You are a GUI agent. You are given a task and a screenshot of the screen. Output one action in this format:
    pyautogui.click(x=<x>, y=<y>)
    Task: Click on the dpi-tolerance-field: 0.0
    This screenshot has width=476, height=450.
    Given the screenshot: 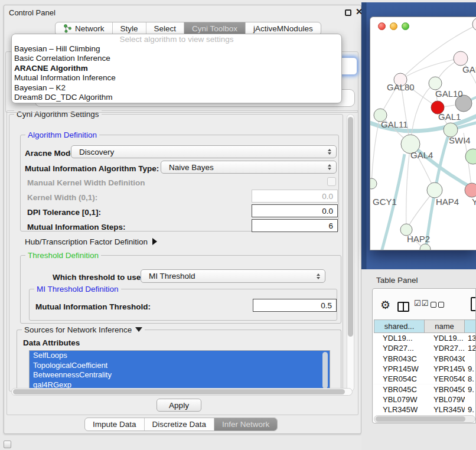 What is the action you would take?
    pyautogui.click(x=295, y=211)
    